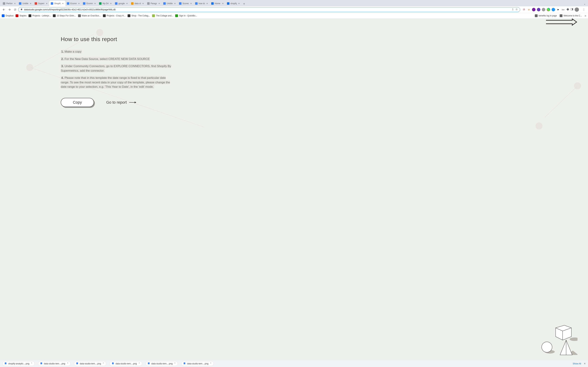 This screenshot has width=588, height=367. What do you see at coordinates (186, 16) in the screenshot?
I see `bookmark-item: Sign in - QuickBo...` at bounding box center [186, 16].